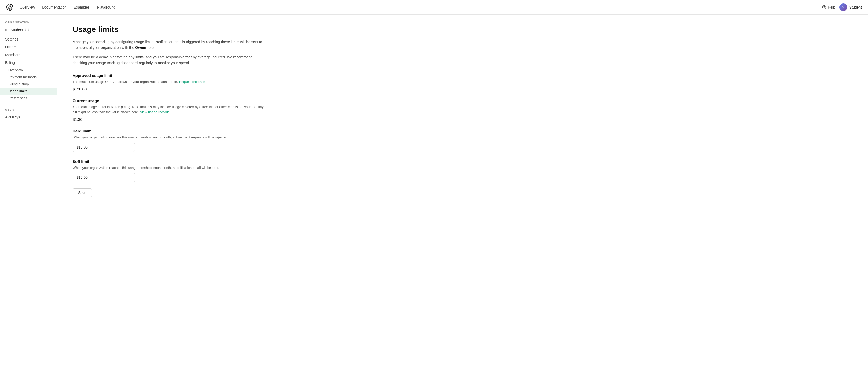  Describe the element at coordinates (168, 138) in the screenshot. I see `hard-limit-desc: When your organization reaches this usag…` at that location.